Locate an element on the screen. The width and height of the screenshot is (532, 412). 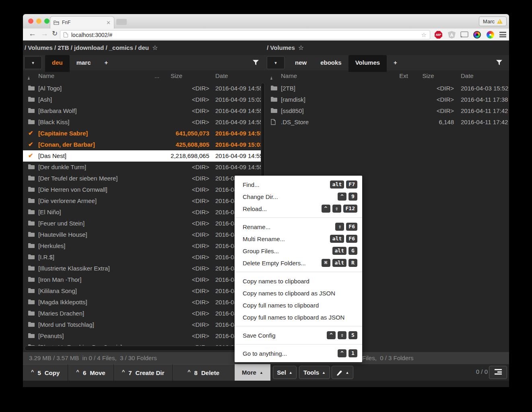
caret-up-icon: ▲ is located at coordinates (348, 373).